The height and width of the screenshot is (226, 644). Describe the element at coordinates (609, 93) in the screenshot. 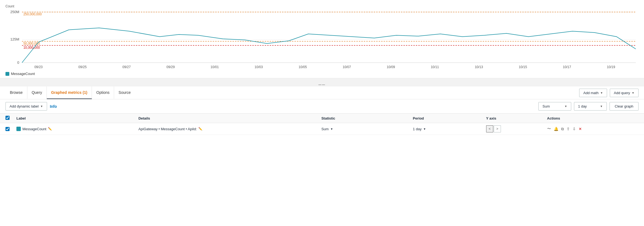

I see `tabs-right: Add math ▼ Add query ▼` at that location.